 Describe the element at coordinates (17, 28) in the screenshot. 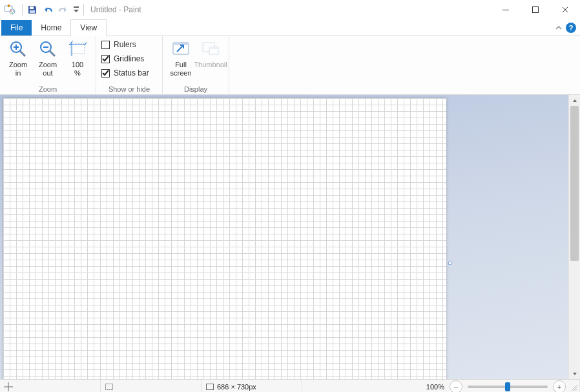

I see `file-tab: File` at that location.